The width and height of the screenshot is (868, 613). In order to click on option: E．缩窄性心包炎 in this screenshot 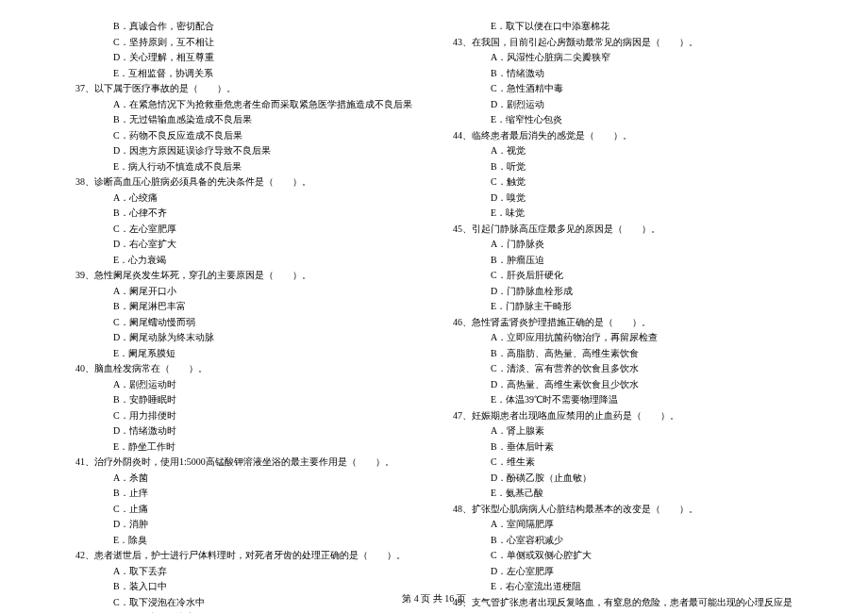, I will do `click(642, 121)`.